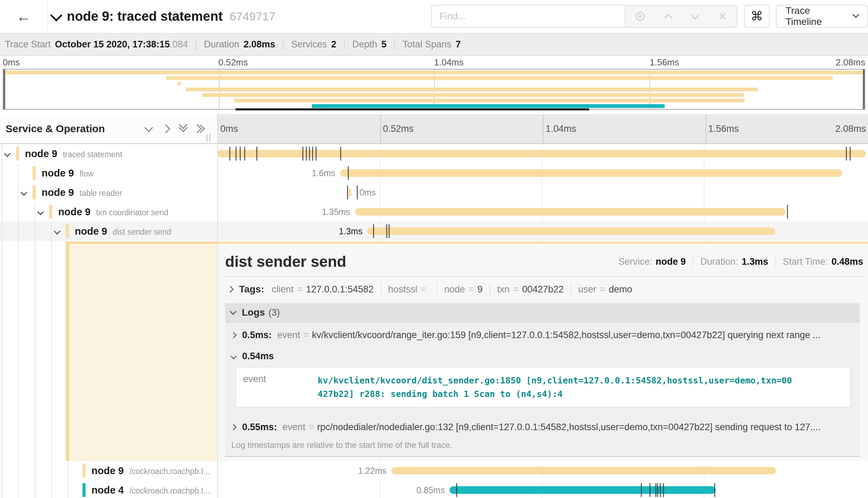  Describe the element at coordinates (822, 16) in the screenshot. I see `view-selector-button: Trace Timeline` at that location.